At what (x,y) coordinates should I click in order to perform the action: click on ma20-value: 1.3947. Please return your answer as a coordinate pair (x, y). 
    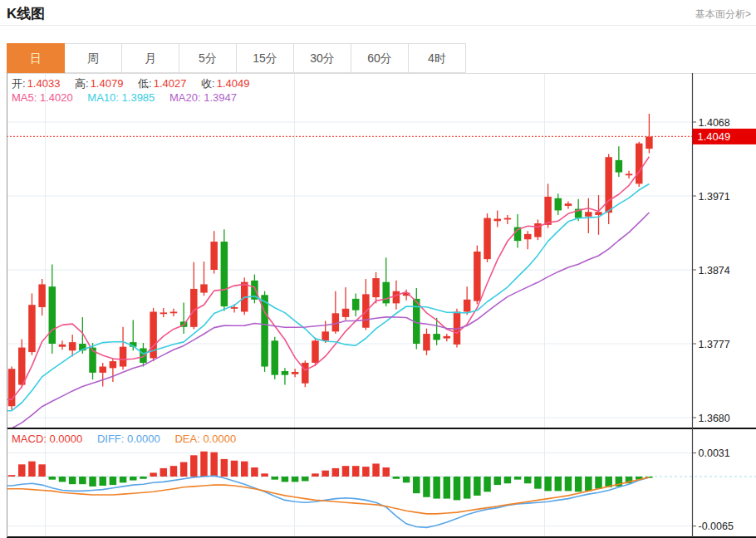
    Looking at the image, I should click on (220, 98).